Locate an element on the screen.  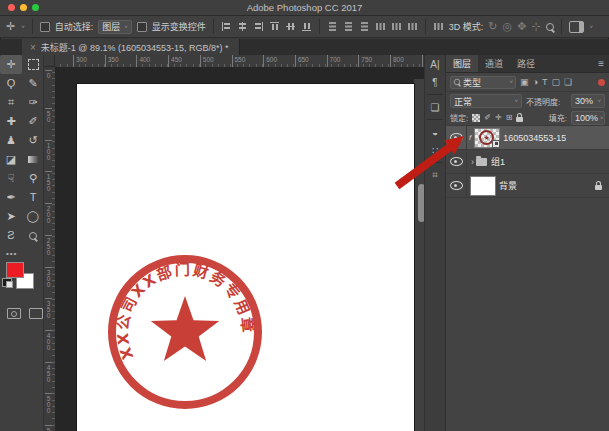
character-panel-icon: A| is located at coordinates (435, 64).